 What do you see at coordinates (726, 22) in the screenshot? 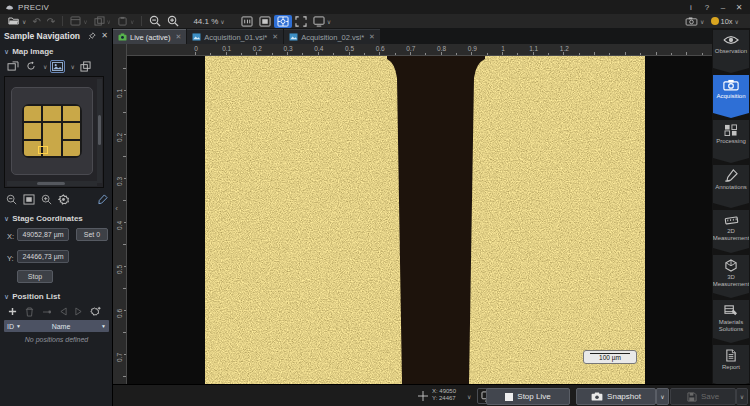
I see `objective-select: 10x∨` at bounding box center [726, 22].